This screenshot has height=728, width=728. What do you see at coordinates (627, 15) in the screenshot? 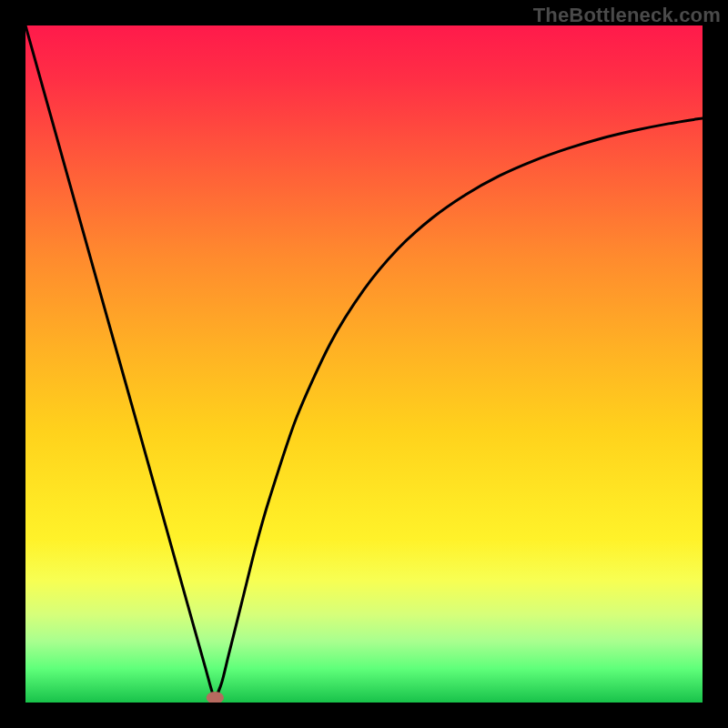
I see `watermark-label: TheBottleneck.com` at bounding box center [627, 15].